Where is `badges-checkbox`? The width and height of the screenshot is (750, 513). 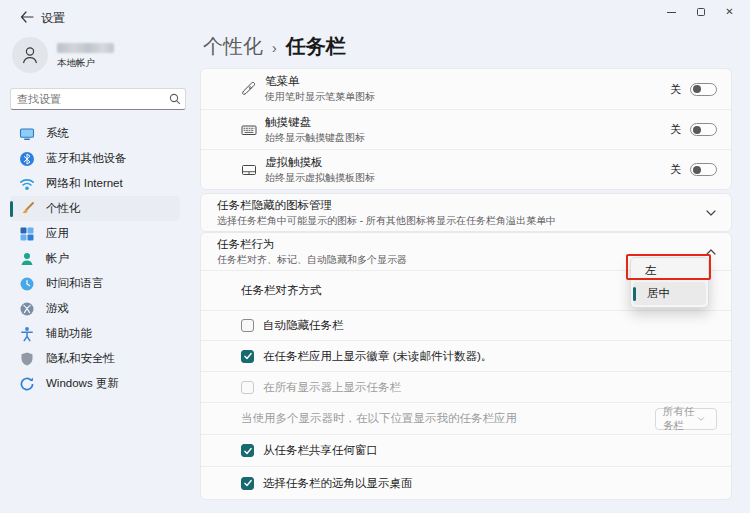 badges-checkbox is located at coordinates (248, 356).